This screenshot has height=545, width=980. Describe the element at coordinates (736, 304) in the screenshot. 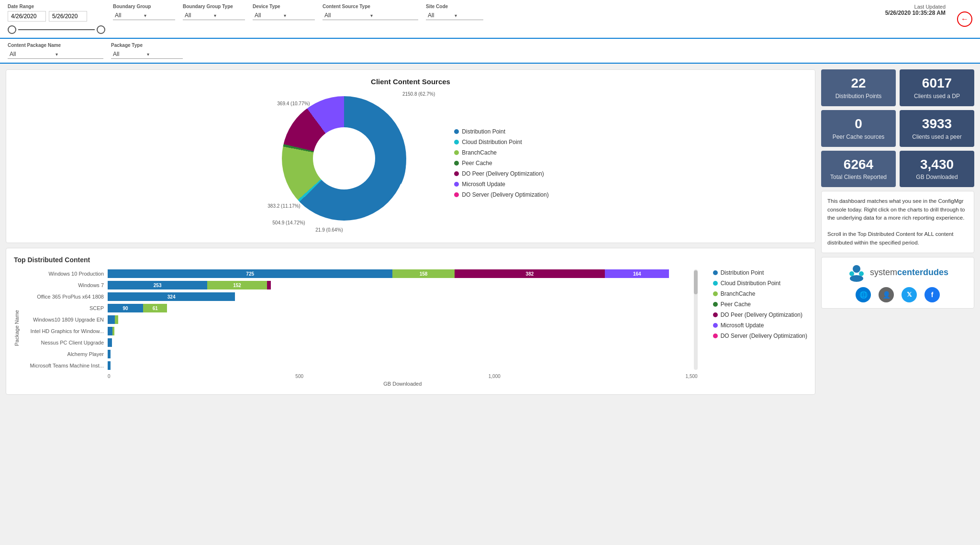

I see `bar-legend-label-peer-cache: Peer Cache` at that location.